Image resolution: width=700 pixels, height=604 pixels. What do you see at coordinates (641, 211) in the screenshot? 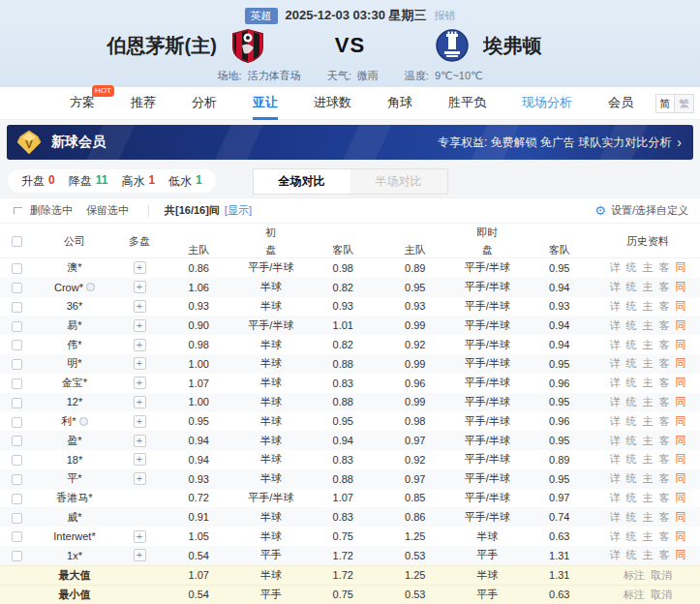
I see `settings-link: ⚙ 设置/选择自定义` at bounding box center [641, 211].